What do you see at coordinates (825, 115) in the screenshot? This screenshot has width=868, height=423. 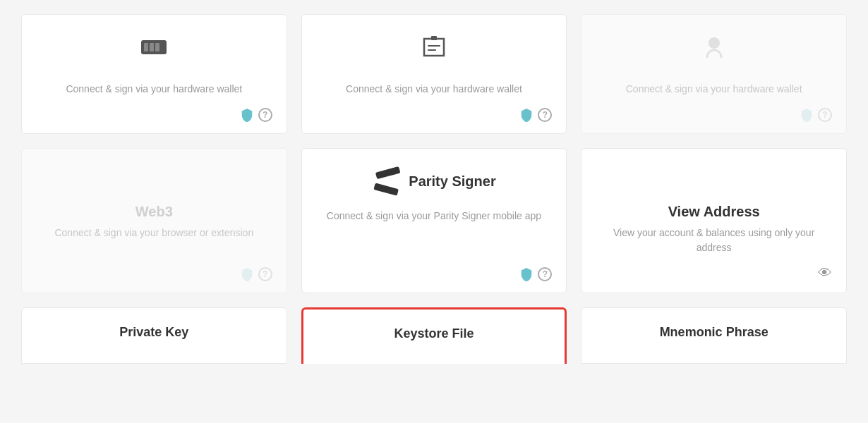 I see `question-icon-3: ?` at bounding box center [825, 115].